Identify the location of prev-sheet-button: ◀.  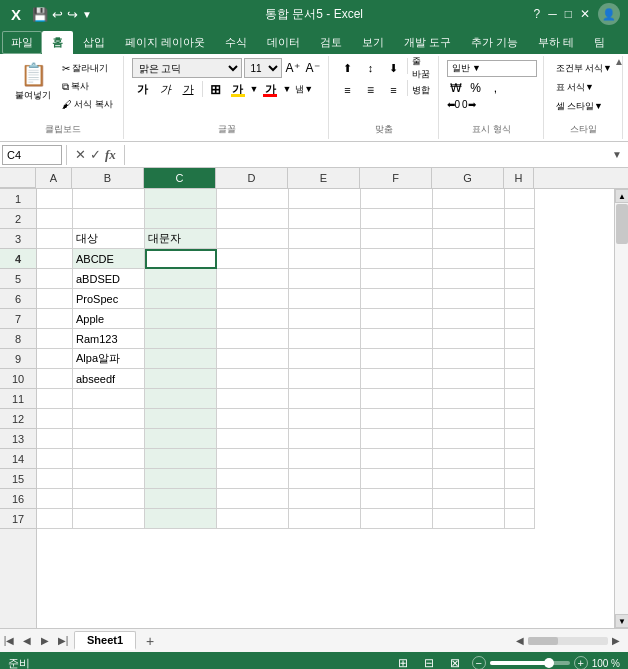
(27, 641).